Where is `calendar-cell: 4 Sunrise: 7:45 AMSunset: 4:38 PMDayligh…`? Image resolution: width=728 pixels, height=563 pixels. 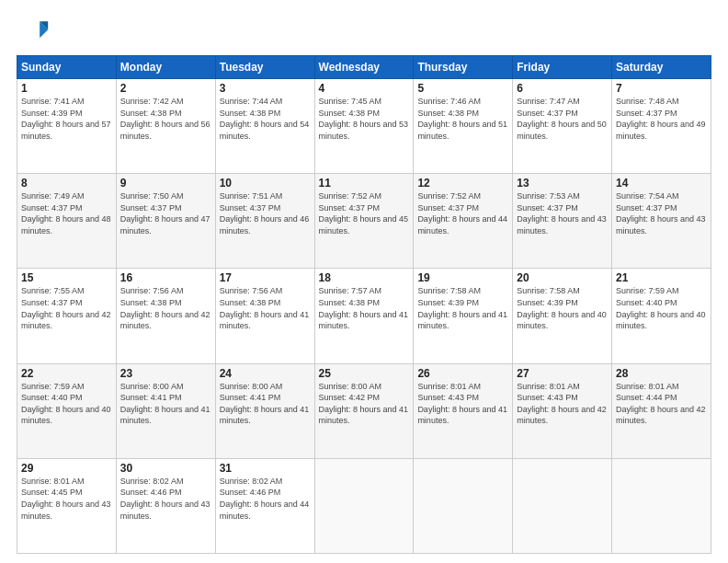
calendar-cell: 4 Sunrise: 7:45 AMSunset: 4:38 PMDayligh… is located at coordinates (364, 127).